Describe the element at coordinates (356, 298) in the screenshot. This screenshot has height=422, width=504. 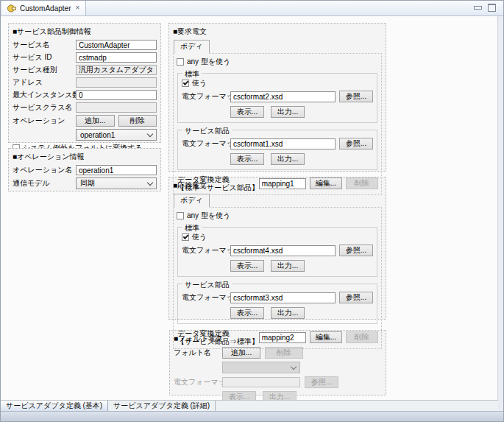
I see `response-servicepart-browse-button: 参照...` at that location.